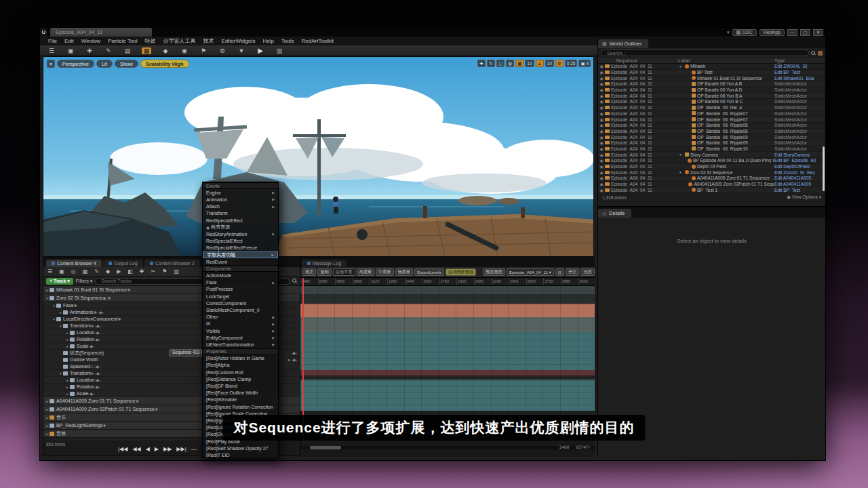 The height and width of the screenshot is (488, 868). Describe the element at coordinates (326, 447) in the screenshot. I see `timeline-hscroll-thumb` at that location.